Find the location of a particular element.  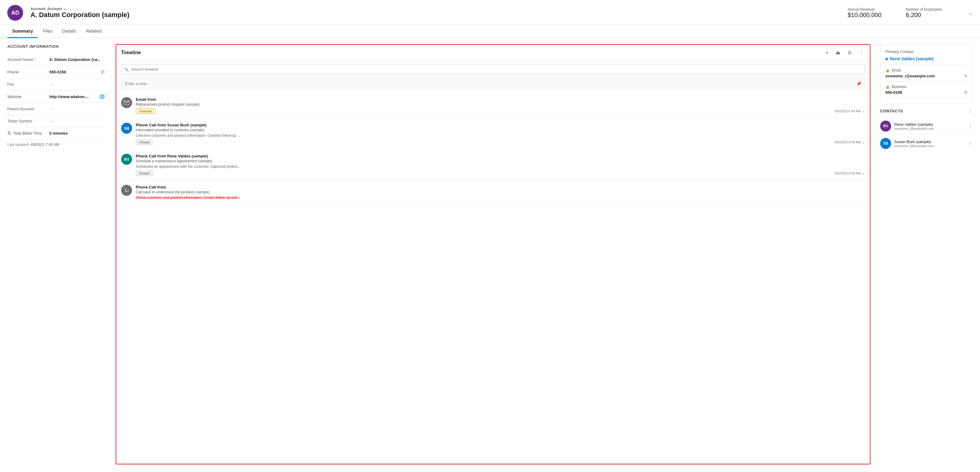

left-panel: ACCOUNT INFORMATION Account Name * A. Da… is located at coordinates (59, 254).